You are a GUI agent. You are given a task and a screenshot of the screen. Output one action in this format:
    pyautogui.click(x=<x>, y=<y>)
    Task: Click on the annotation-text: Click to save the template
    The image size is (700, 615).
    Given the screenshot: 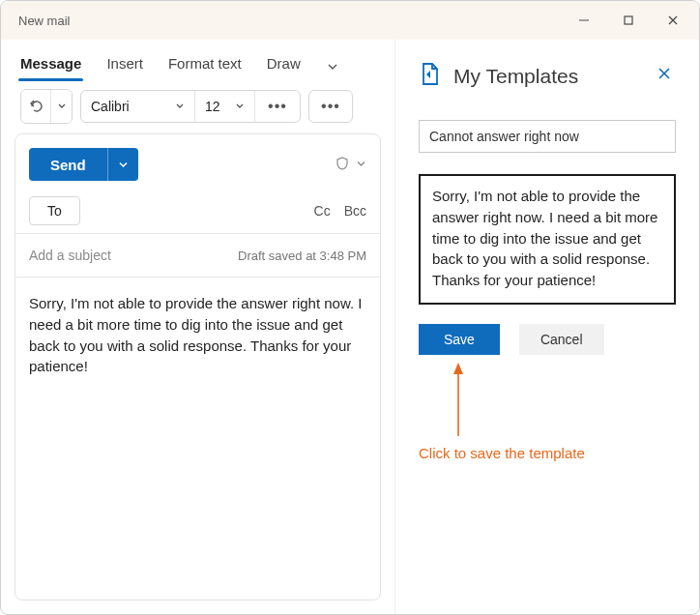 What is the action you would take?
    pyautogui.click(x=547, y=453)
    